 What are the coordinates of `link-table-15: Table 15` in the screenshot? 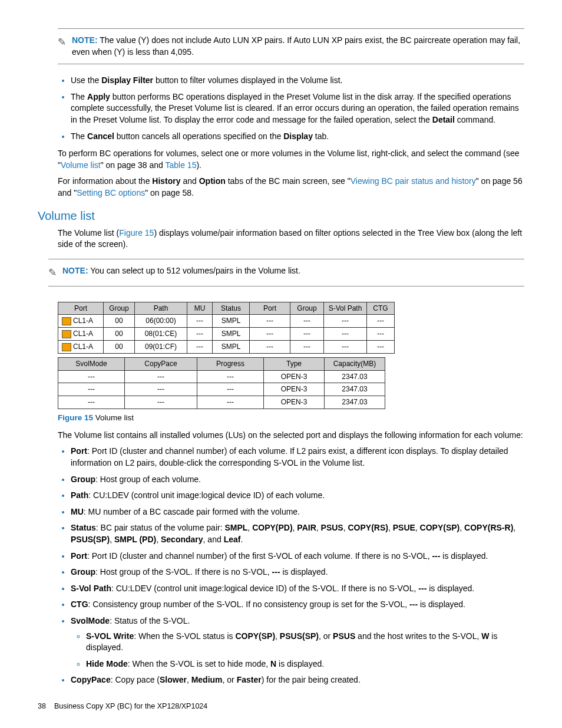 It's located at (181, 165).